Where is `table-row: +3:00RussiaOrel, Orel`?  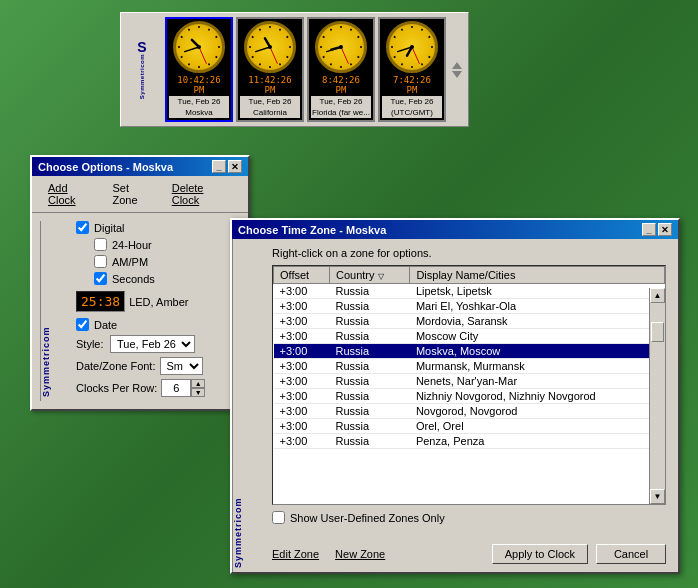 table-row: +3:00RussiaOrel, Orel is located at coordinates (470, 426).